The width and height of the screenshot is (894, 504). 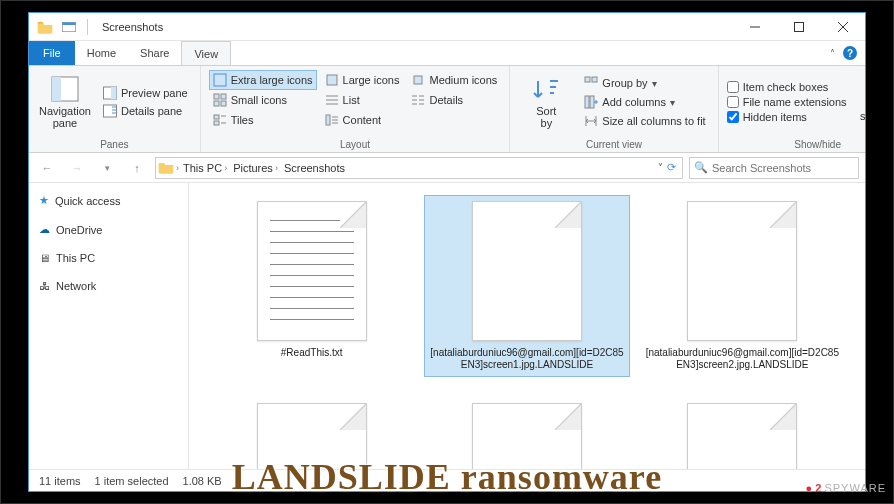 I want to click on layout-medium-icons: Medium icons, so click(x=454, y=80).